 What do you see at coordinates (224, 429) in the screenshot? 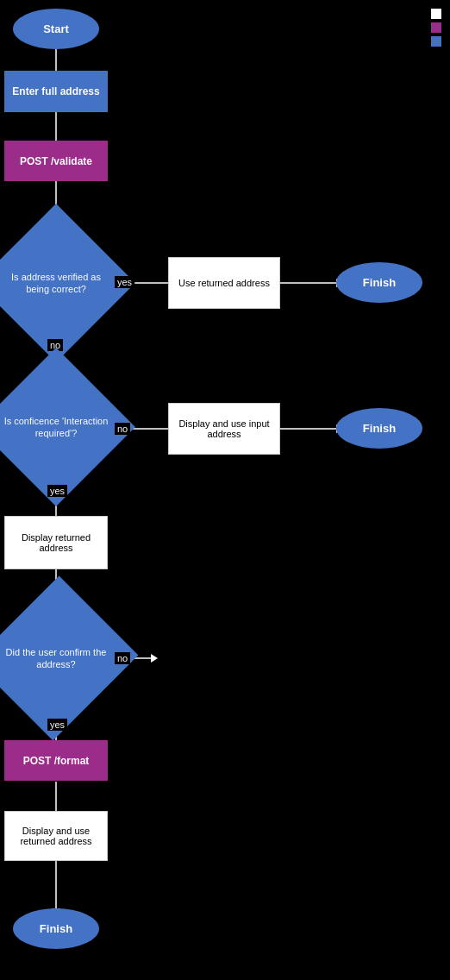
I see `display-use-input-node: Display and use input address` at bounding box center [224, 429].